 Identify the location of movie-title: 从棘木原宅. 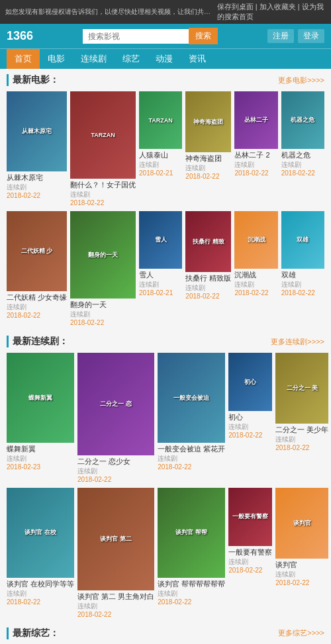
(37, 177).